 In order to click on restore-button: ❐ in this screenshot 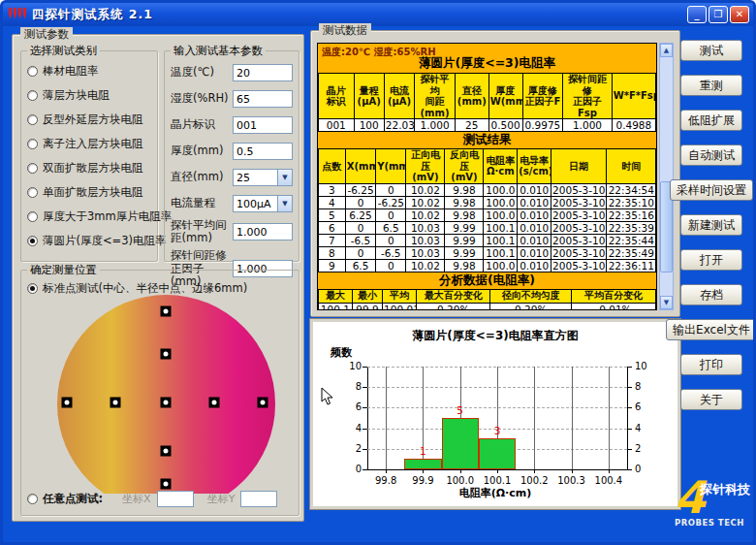, I will do `click(718, 15)`.